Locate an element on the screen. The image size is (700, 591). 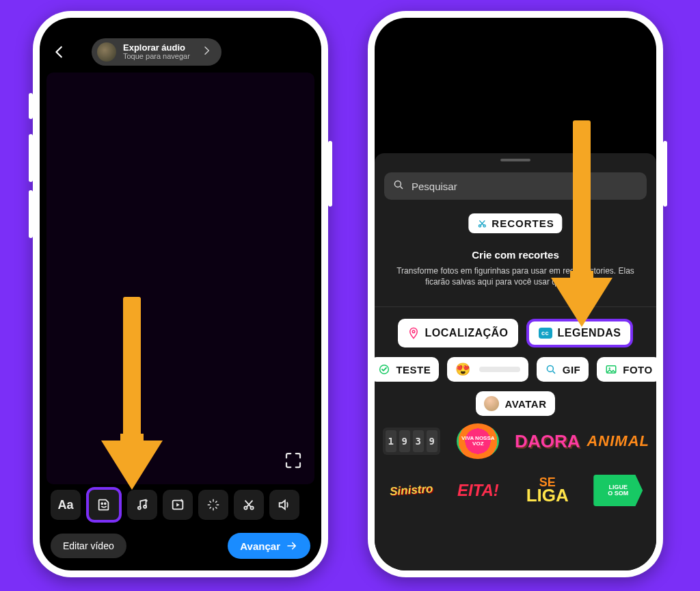
cut-tool is located at coordinates (249, 505).